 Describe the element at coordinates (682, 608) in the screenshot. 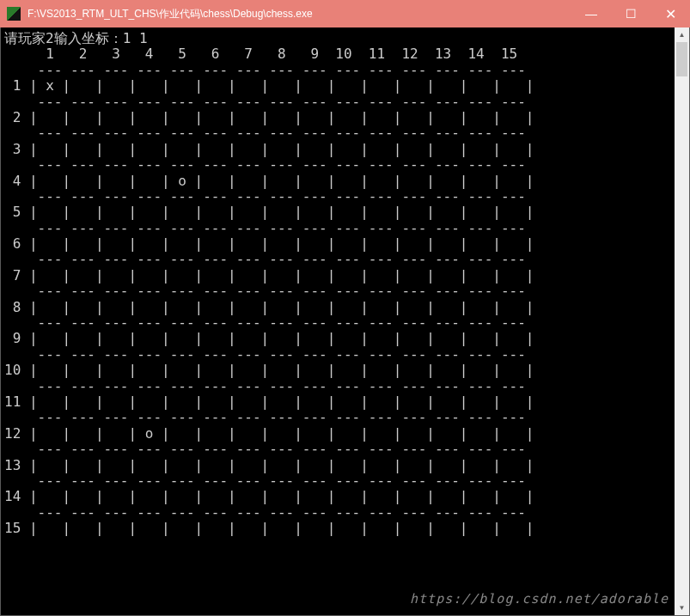

I see `scroll-down-button: ▼` at that location.